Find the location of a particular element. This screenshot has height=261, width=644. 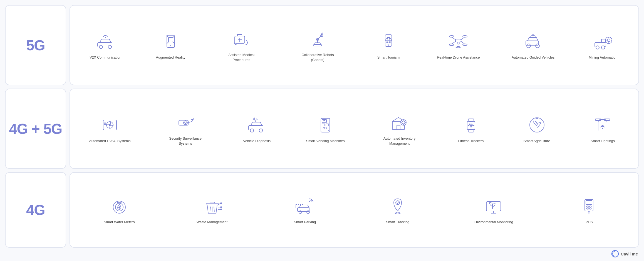

item-label-medical: Assisted Medical Procedures is located at coordinates (241, 58).